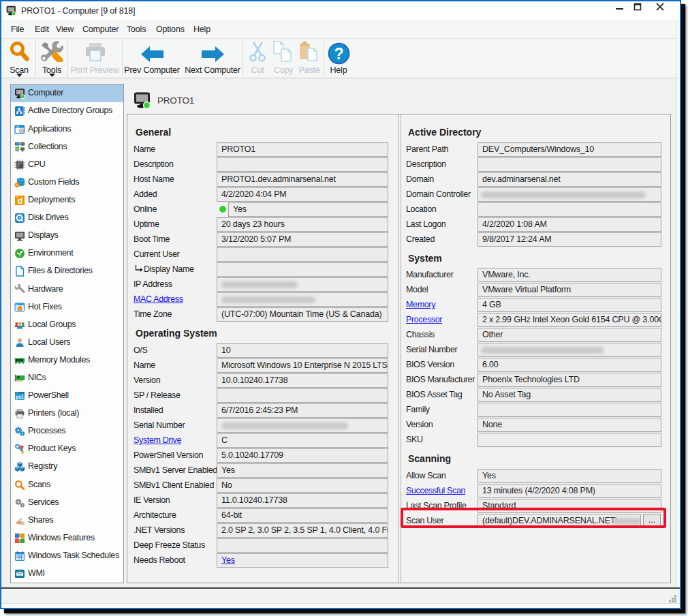 Image resolution: width=688 pixels, height=616 pixels. I want to click on svg-text: d, so click(20, 200).